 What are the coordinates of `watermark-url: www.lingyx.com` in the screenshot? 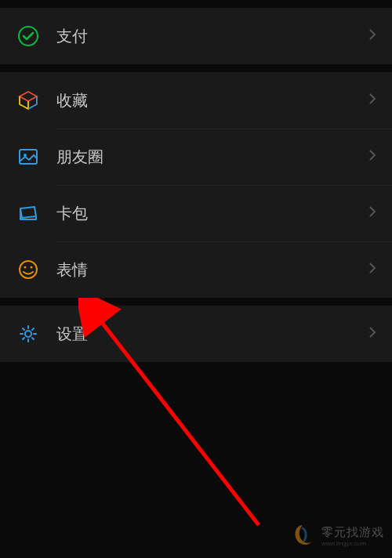 It's located at (353, 544).